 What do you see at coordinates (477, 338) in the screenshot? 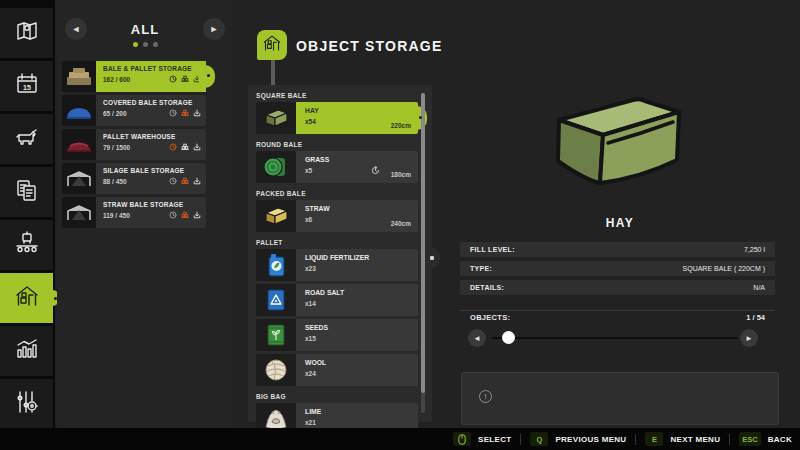
I see `chevron-left-icon: ◄` at bounding box center [477, 338].